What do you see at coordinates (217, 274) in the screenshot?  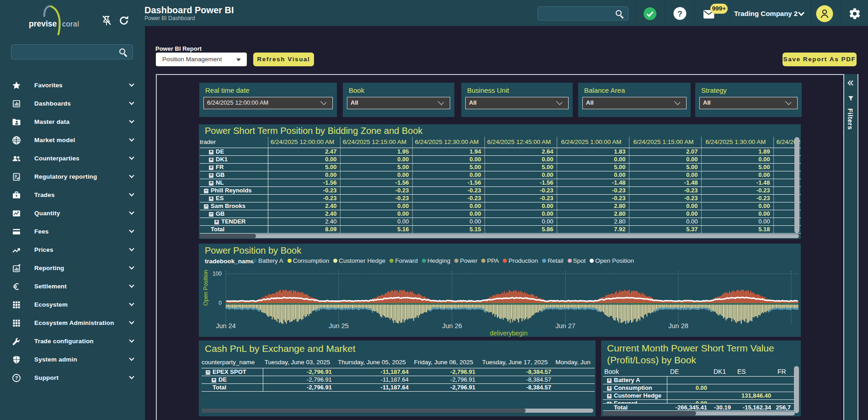 I see `svg-text: 100` at bounding box center [217, 274].